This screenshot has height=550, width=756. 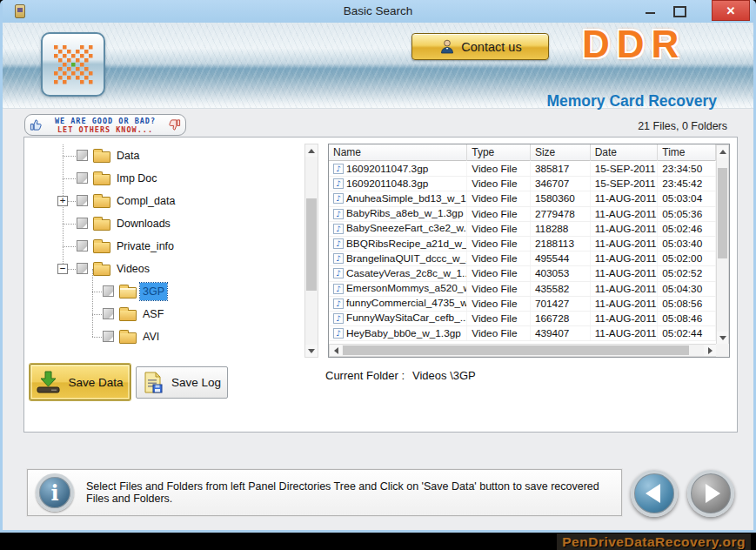 I want to click on table-row: ♪16092011048.3gpVideo File34670715-SEP-2…, so click(x=522, y=184).